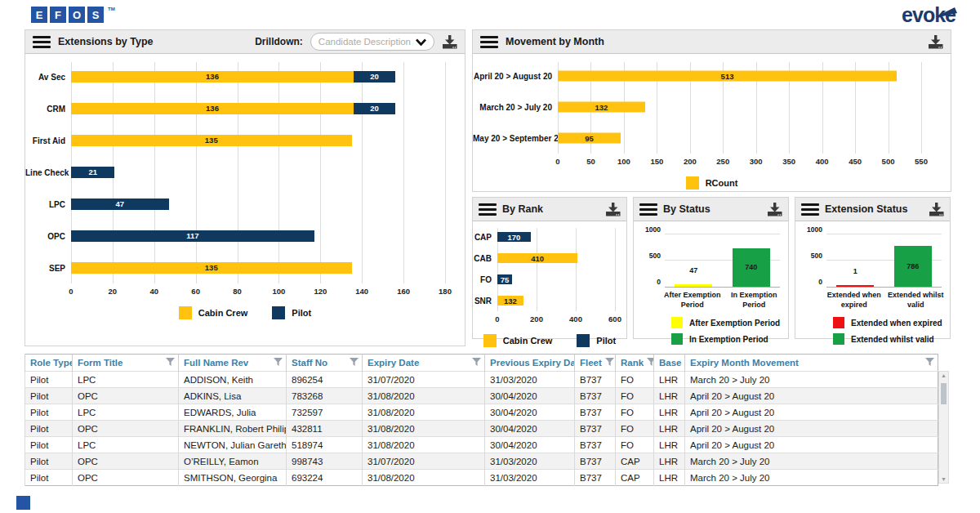 The width and height of the screenshot is (980, 513). I want to click on bar-segment: 21, so click(93, 172).